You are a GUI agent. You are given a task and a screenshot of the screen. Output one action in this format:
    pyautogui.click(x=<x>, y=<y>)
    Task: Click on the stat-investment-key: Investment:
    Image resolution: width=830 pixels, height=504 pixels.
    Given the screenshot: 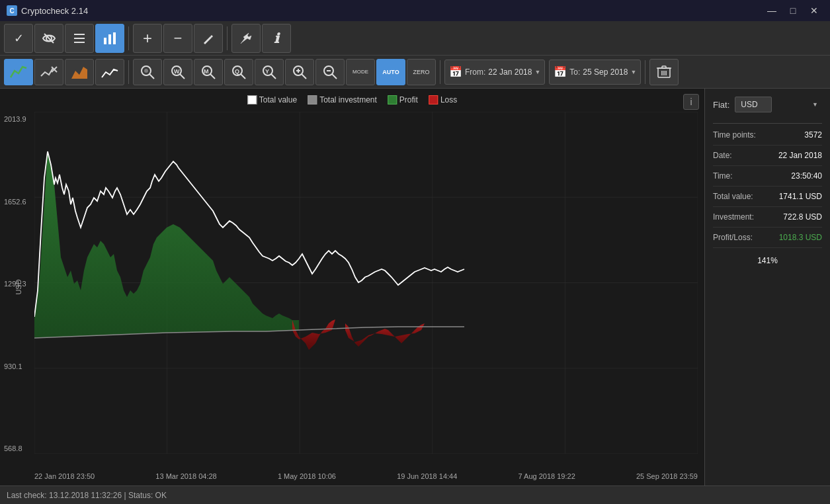 What is the action you would take?
    pyautogui.click(x=733, y=217)
    